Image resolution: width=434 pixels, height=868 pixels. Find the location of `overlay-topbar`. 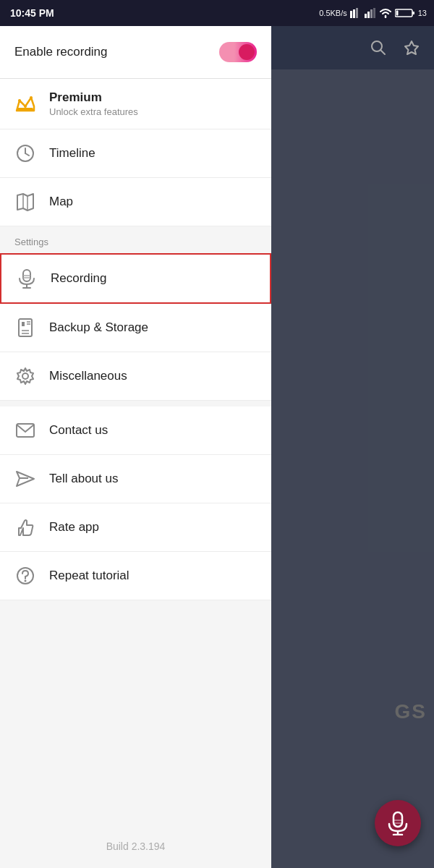

overlay-topbar is located at coordinates (353, 48).